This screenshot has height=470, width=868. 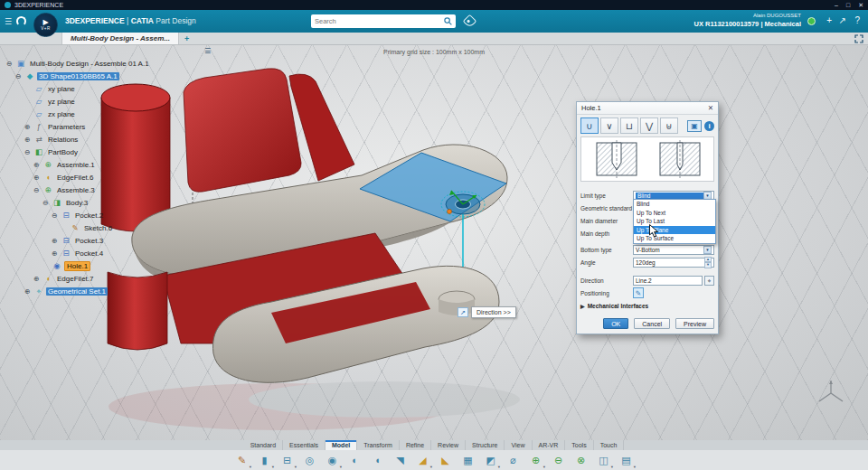 What do you see at coordinates (535, 461) in the screenshot?
I see `boolean-add-icon: ⊕▾` at bounding box center [535, 461].